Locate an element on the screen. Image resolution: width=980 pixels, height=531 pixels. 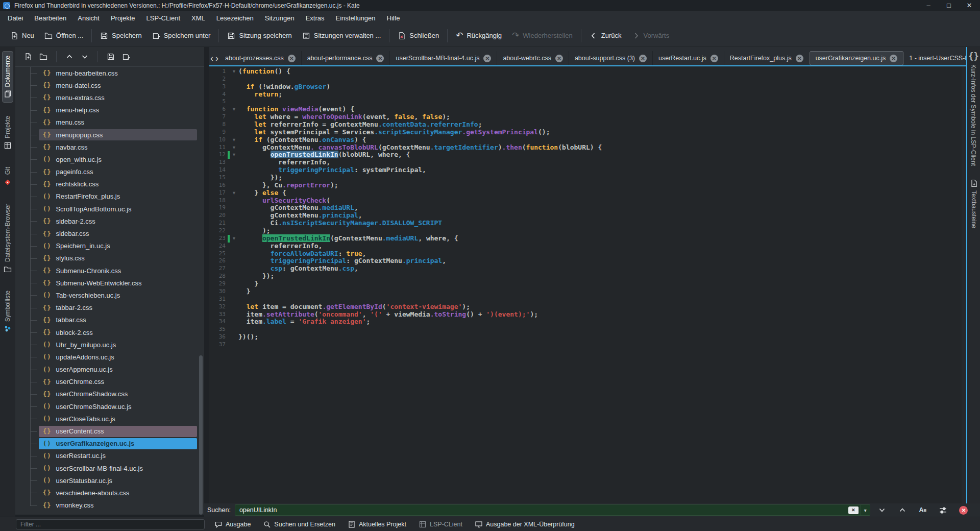
menu-bearbeiten: Bearbeiten is located at coordinates (50, 18).